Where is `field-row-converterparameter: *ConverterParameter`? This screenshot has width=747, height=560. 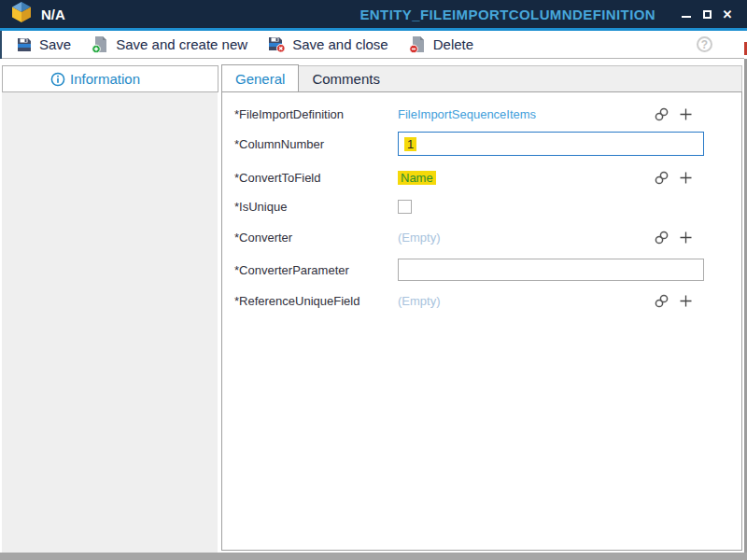 field-row-converterparameter: *ConverterParameter is located at coordinates (482, 270).